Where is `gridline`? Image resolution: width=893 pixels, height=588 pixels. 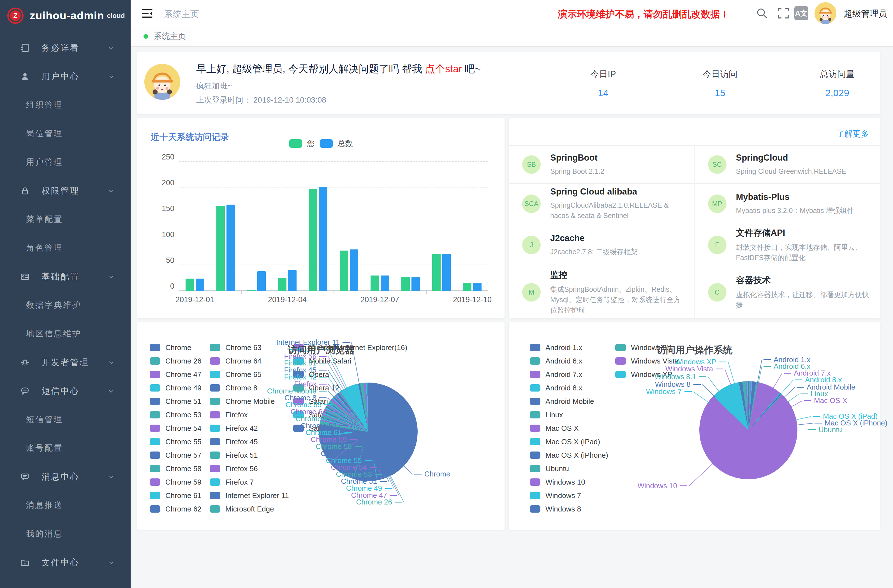
gridline is located at coordinates (334, 239).